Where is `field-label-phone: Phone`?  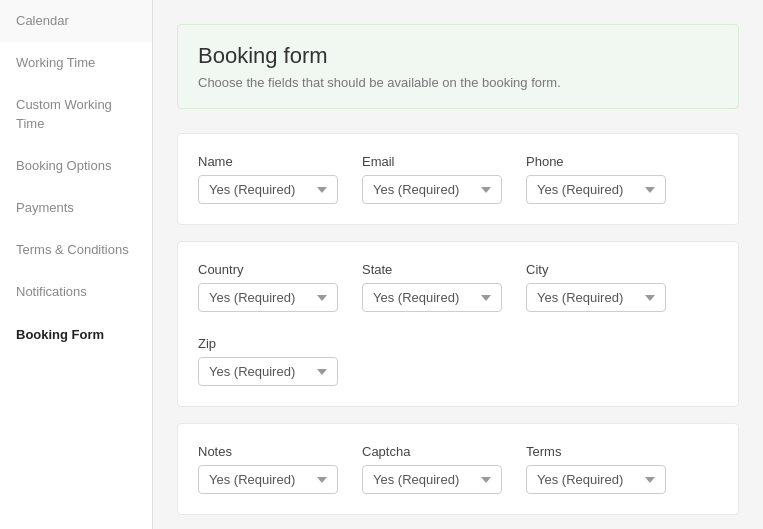
field-label-phone: Phone is located at coordinates (596, 162).